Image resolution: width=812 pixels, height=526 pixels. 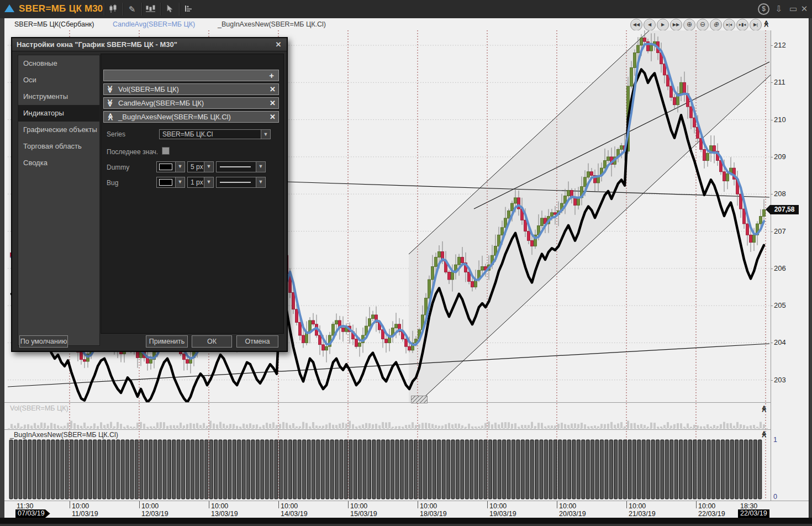 What do you see at coordinates (257, 341) in the screenshot?
I see `cancel-button: Отмена` at bounding box center [257, 341].